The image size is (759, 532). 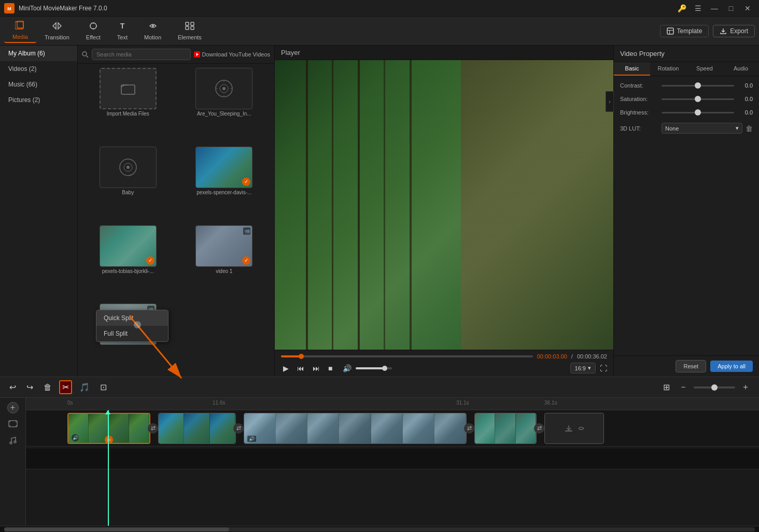 I want to click on sidebar-item-my-album: My Album (6), so click(x=38, y=53).